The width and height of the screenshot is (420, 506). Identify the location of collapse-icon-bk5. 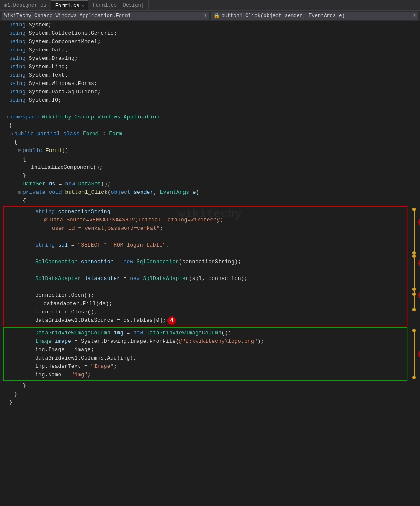
(10, 287).